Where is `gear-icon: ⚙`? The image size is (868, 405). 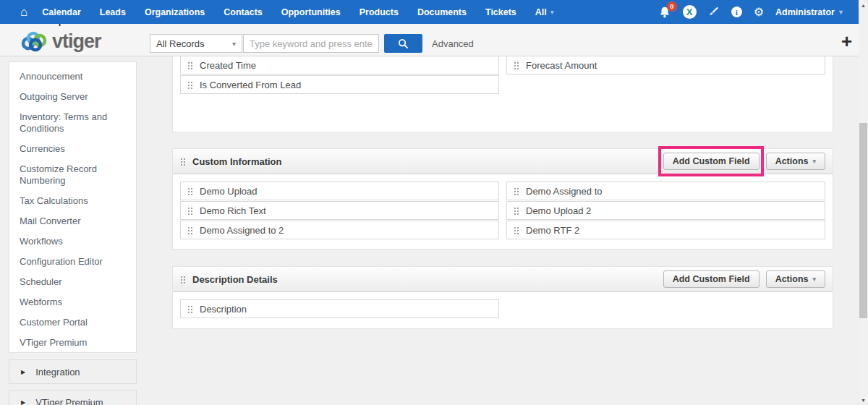 gear-icon: ⚙ is located at coordinates (759, 12).